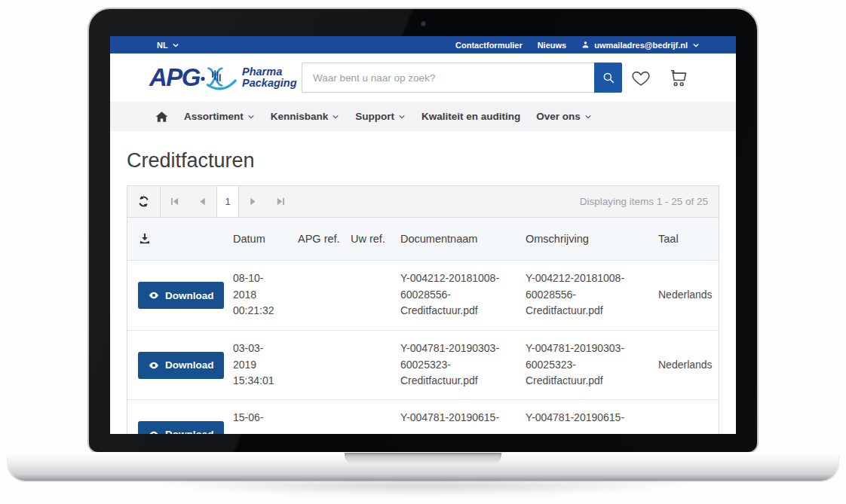 Image resolution: width=846 pixels, height=504 pixels. What do you see at coordinates (660, 78) in the screenshot?
I see `header-icons` at bounding box center [660, 78].